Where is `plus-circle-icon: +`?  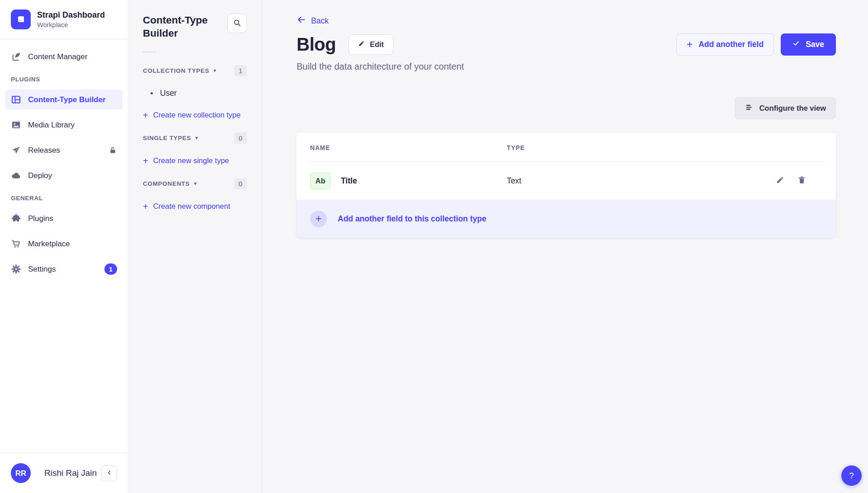 plus-circle-icon: + is located at coordinates (318, 219).